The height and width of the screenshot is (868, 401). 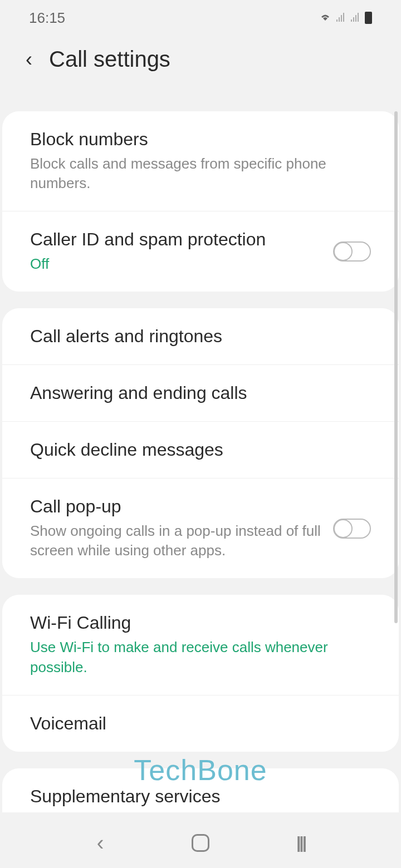 I want to click on page-title: Call settings, so click(x=110, y=59).